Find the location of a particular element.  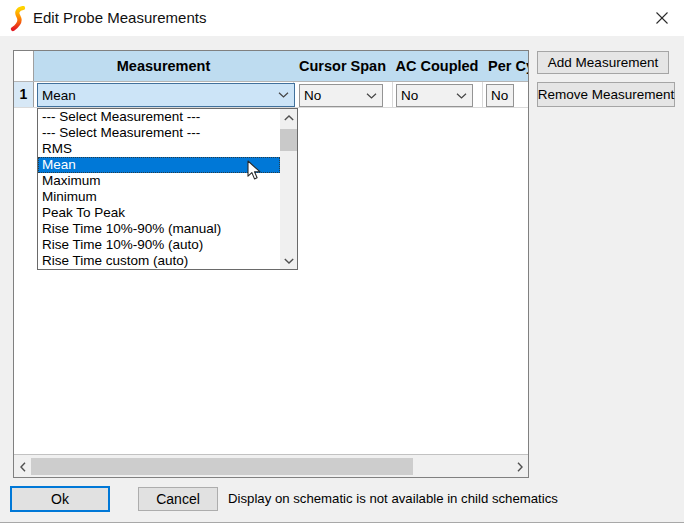

dropdown-item: Minimum is located at coordinates (159, 197).